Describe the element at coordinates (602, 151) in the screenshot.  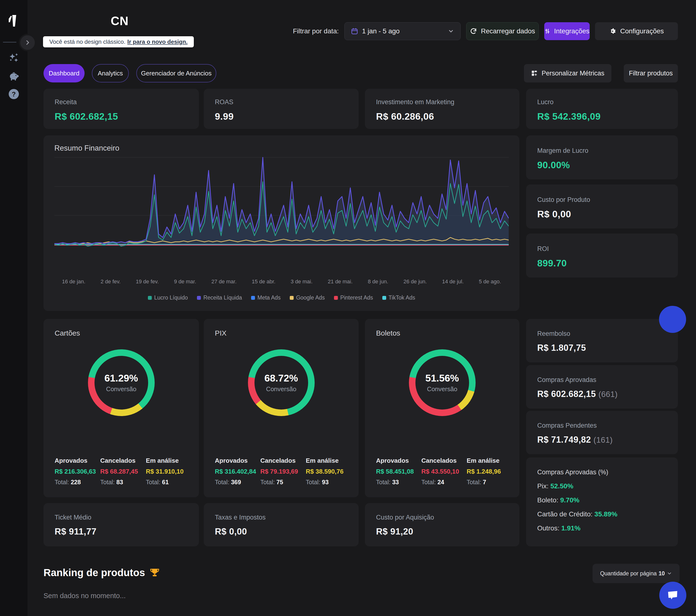
I see `kpi-label: Margem de Lucro` at that location.